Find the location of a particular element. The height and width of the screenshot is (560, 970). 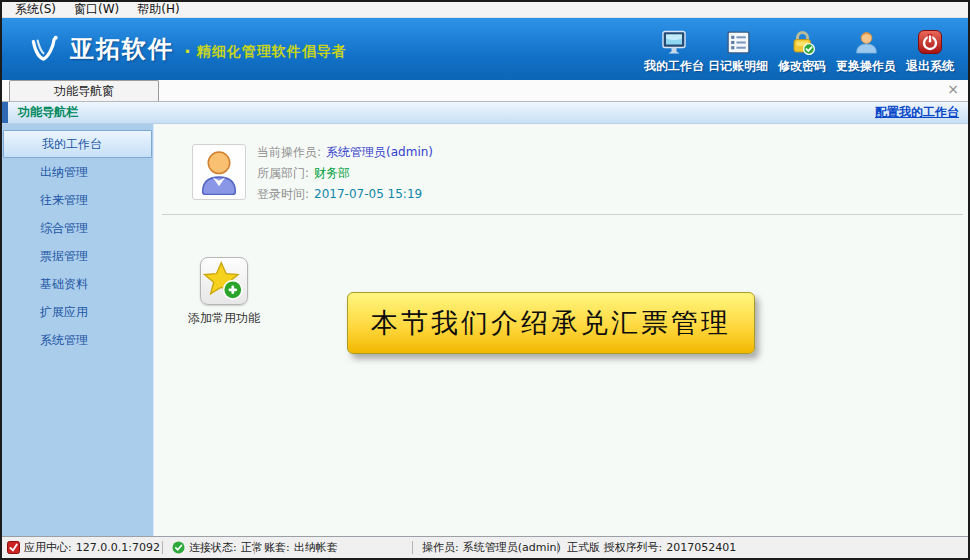

status-label: 应用中心: is located at coordinates (48, 548).